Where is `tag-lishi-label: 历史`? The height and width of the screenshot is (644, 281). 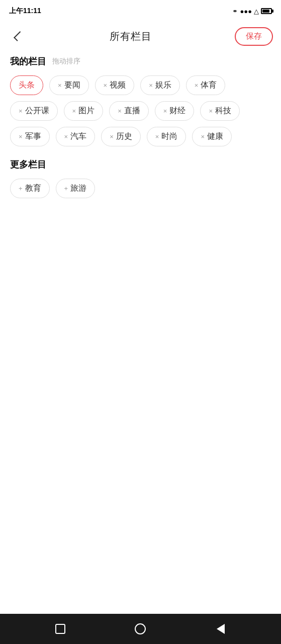
tag-lishi-label: 历史 is located at coordinates (124, 137).